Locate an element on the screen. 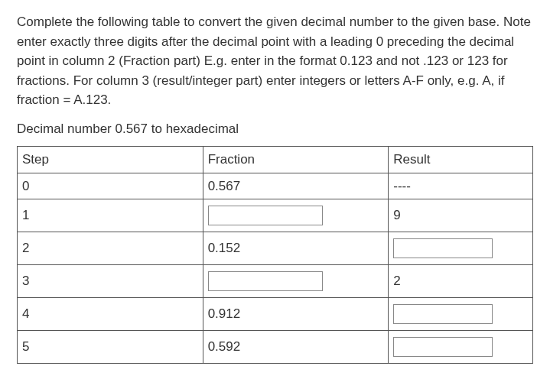 This screenshot has width=550, height=392. table-row: 2 0.152 is located at coordinates (275, 249).